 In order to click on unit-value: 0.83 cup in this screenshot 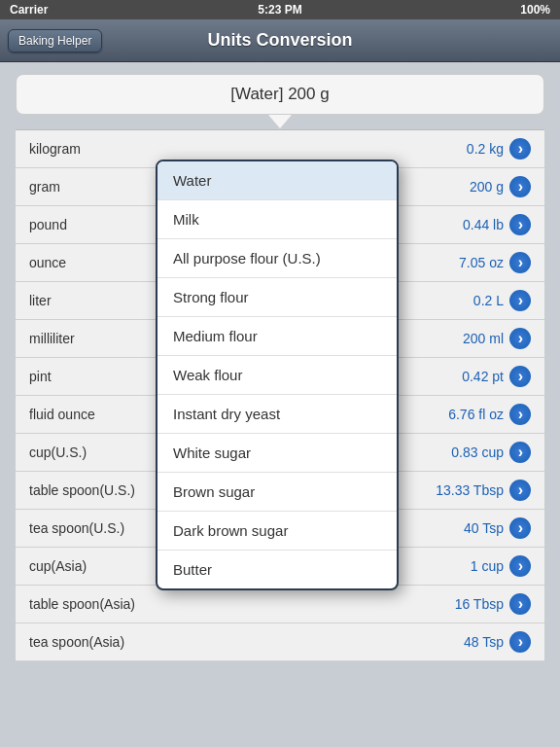, I will do `click(477, 452)`.